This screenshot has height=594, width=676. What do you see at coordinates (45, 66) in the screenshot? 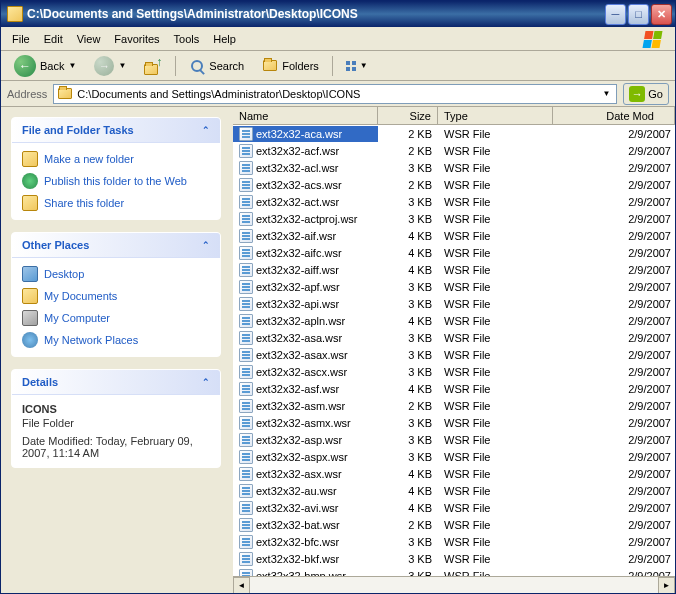
I see `back-button: ← Back ▼` at bounding box center [45, 66].